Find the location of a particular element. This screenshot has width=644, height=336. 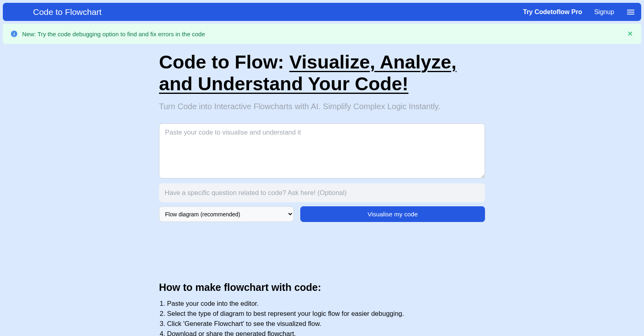

howto-section: How to make flowchart with code: Paste y… is located at coordinates (322, 309).